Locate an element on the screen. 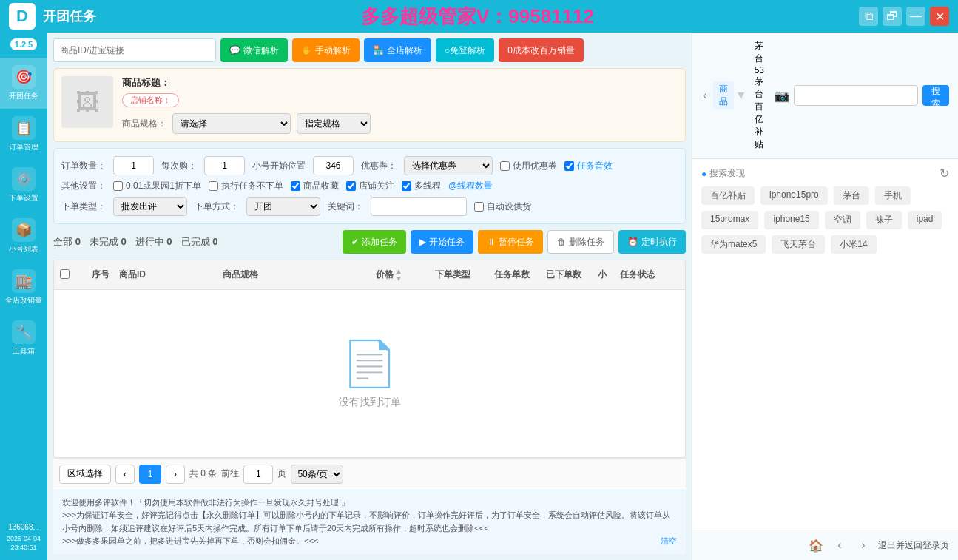 This screenshot has width=958, height=560. camera-icon: 📷 is located at coordinates (782, 96).